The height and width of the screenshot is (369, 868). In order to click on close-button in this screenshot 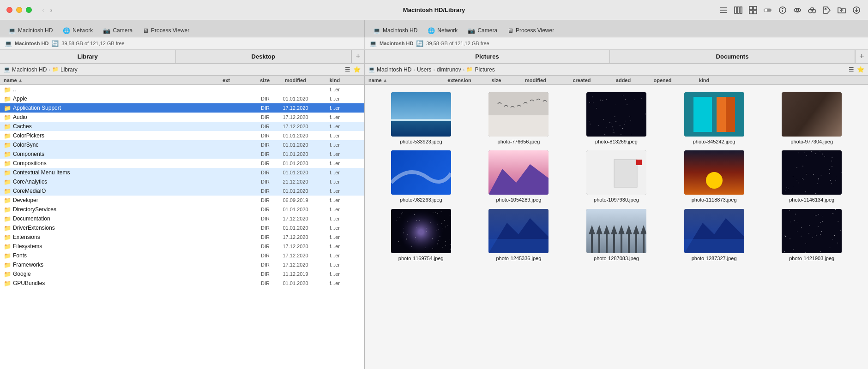, I will do `click(9, 10)`.